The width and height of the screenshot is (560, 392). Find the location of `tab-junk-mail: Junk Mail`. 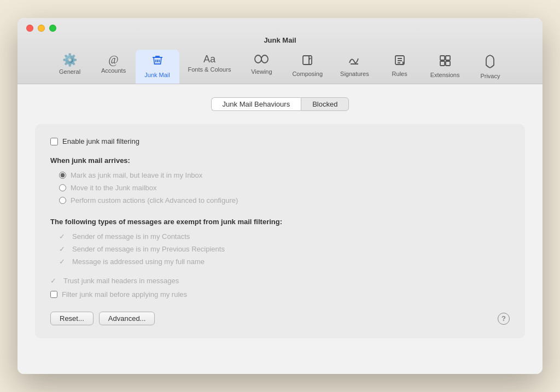

tab-junk-mail: Junk Mail is located at coordinates (158, 67).